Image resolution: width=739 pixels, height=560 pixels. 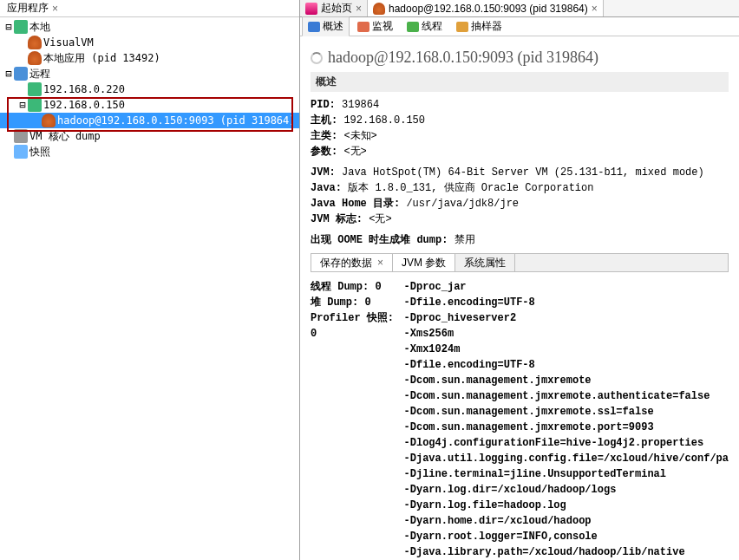 I want to click on threads-icon, so click(x=413, y=27).